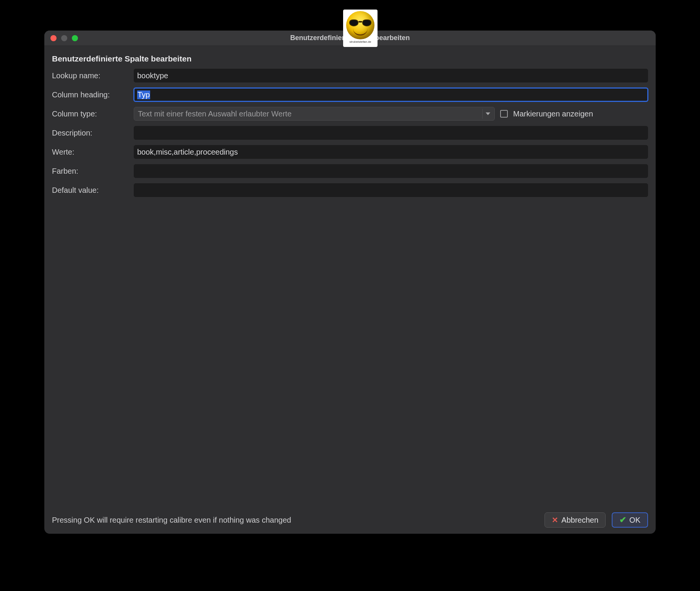 The width and height of the screenshot is (700, 591). I want to click on default-value-label: Default value:, so click(91, 190).